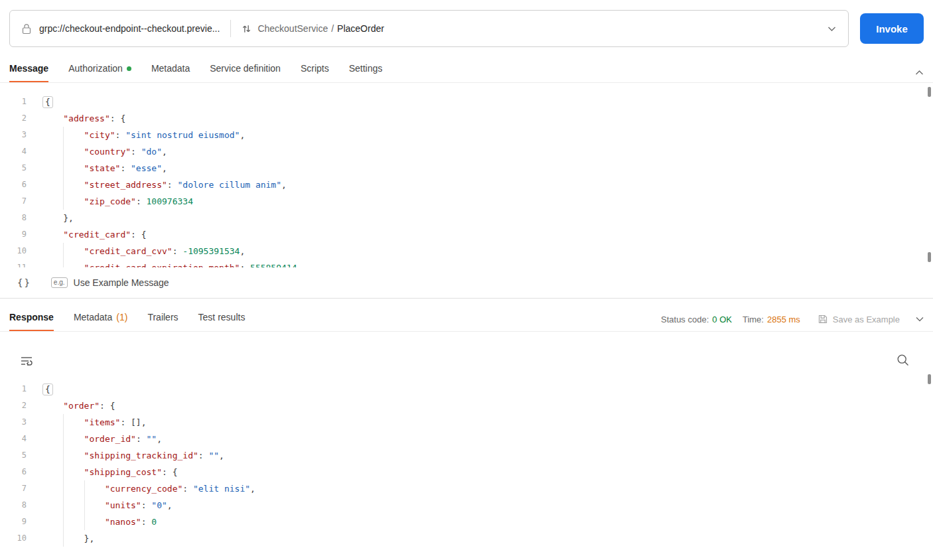 This screenshot has height=560, width=933. Describe the element at coordinates (68, 218) in the screenshot. I see `code-token: },` at that location.